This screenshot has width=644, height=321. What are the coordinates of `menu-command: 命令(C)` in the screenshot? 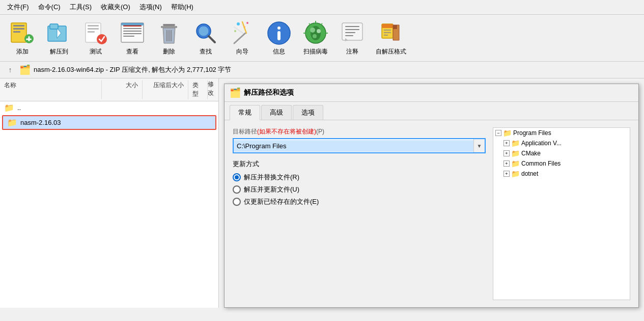 It's located at (49, 7).